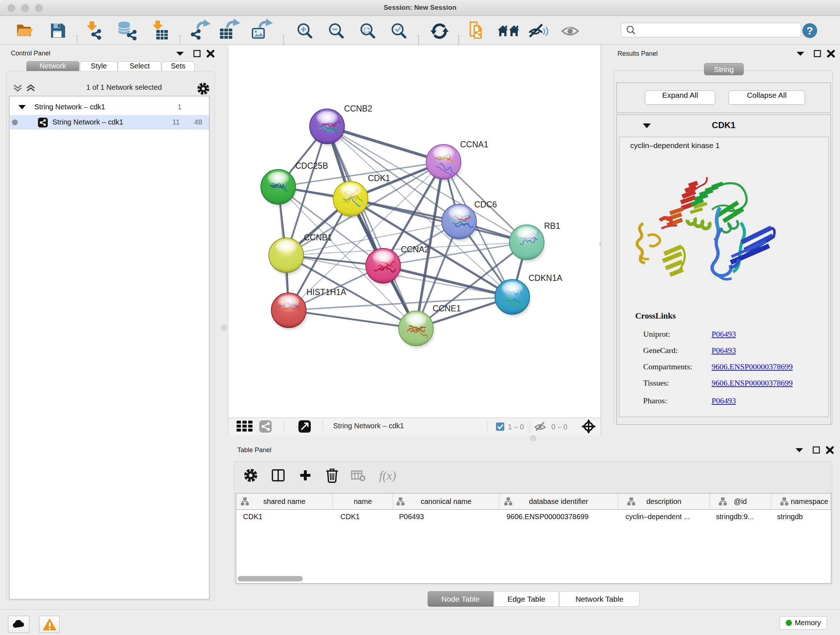 The height and width of the screenshot is (635, 840). What do you see at coordinates (379, 178) in the screenshot?
I see `svg-text: CDK1` at bounding box center [379, 178].